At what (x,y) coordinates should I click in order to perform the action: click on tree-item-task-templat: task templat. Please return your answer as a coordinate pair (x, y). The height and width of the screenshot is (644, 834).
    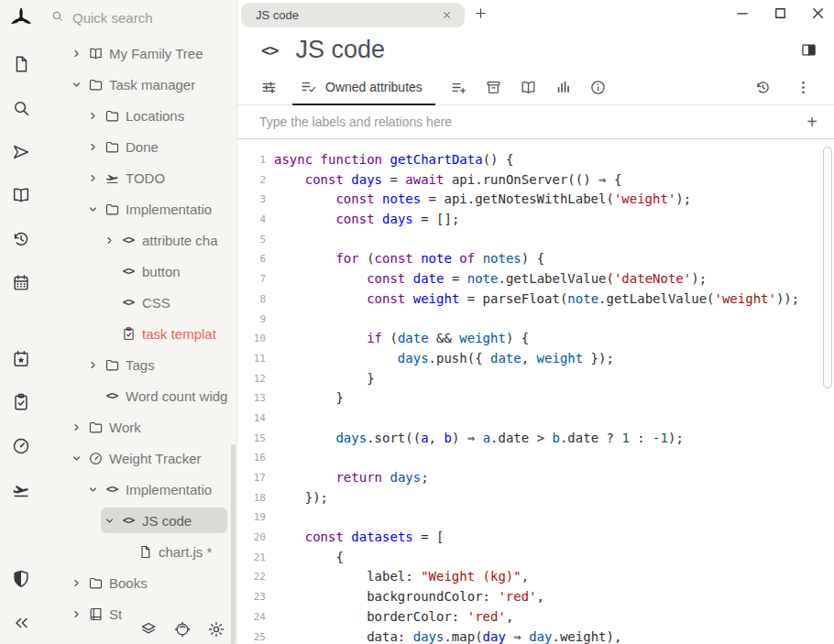
    Looking at the image, I should click on (139, 333).